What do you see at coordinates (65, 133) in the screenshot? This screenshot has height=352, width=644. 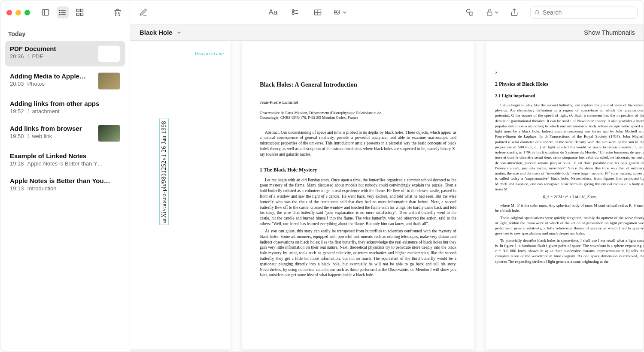 I see `note-item: Add links from browser19:501 web link` at bounding box center [65, 133].